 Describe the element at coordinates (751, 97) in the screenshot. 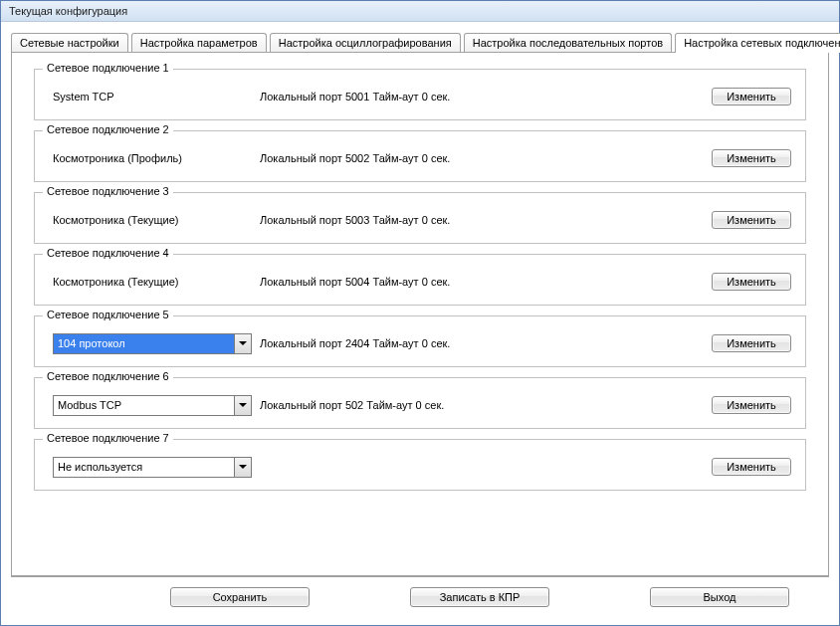

I see `conn-1-edit-button: Изменить` at that location.